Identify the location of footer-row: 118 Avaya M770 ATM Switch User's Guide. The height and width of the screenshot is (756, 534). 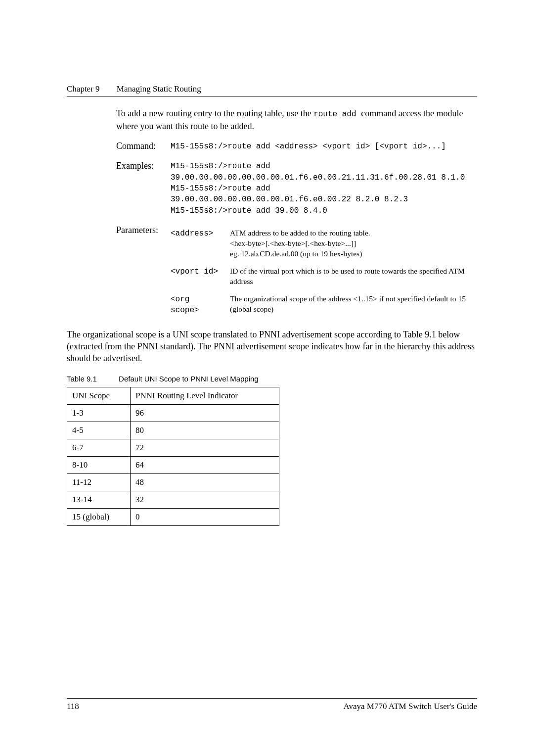
(272, 707).